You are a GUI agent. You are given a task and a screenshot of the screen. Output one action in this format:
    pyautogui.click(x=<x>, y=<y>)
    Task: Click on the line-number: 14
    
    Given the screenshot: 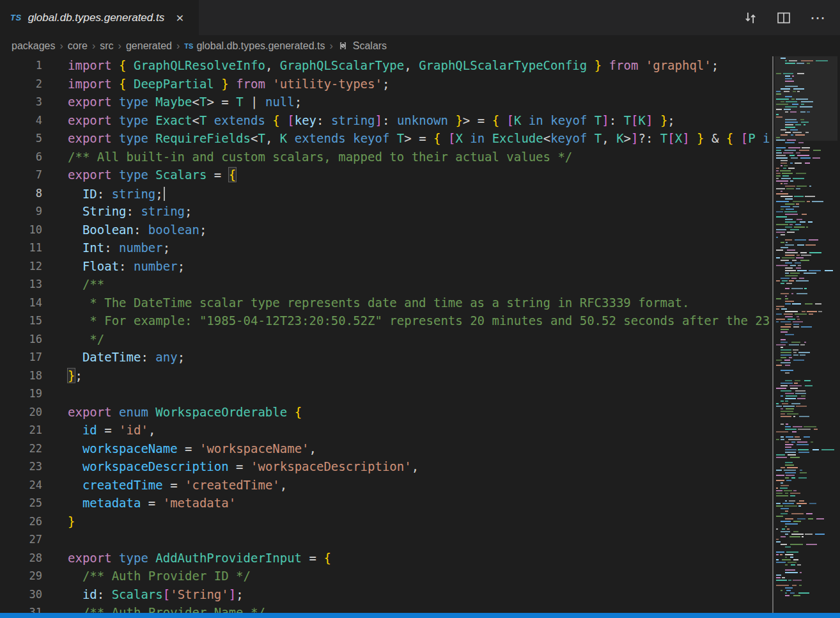 What is the action you would take?
    pyautogui.click(x=21, y=303)
    